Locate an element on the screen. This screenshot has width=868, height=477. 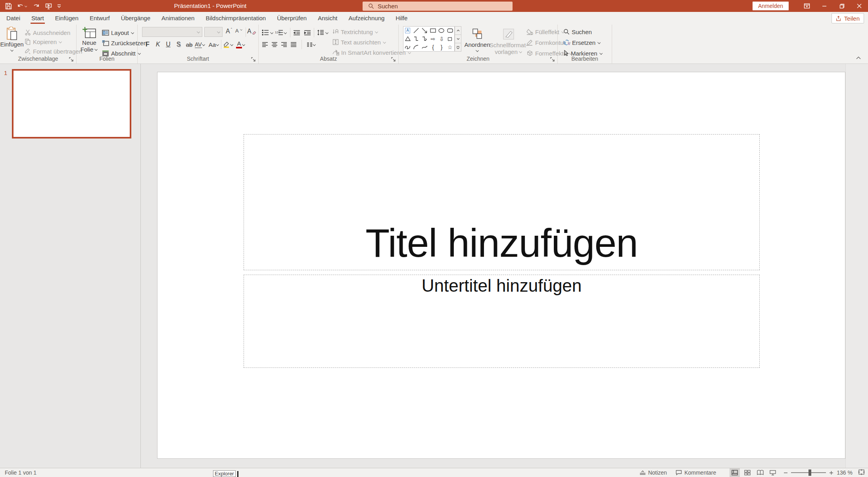
tab-entwurf: Entwurf is located at coordinates (100, 18).